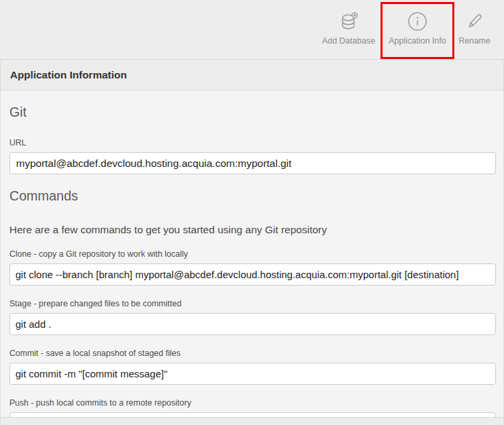  What do you see at coordinates (252, 421) in the screenshot?
I see `next-section-header-edge` at bounding box center [252, 421].